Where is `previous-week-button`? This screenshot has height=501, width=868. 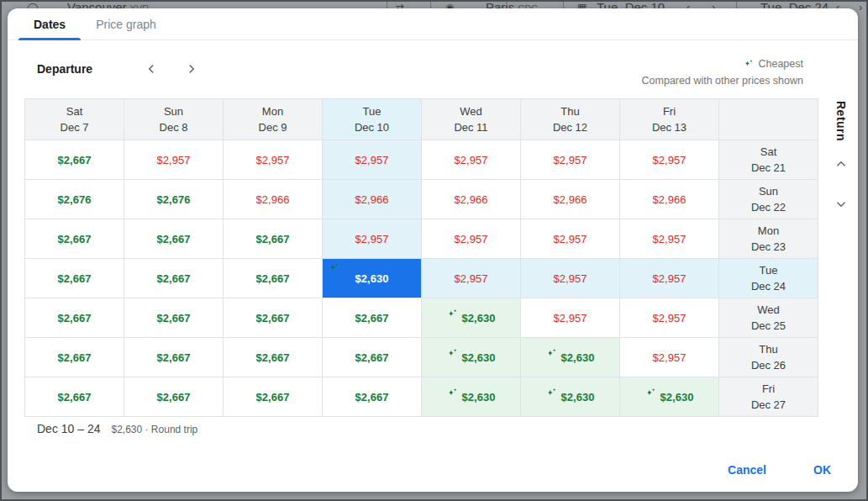
previous-week-button is located at coordinates (151, 69).